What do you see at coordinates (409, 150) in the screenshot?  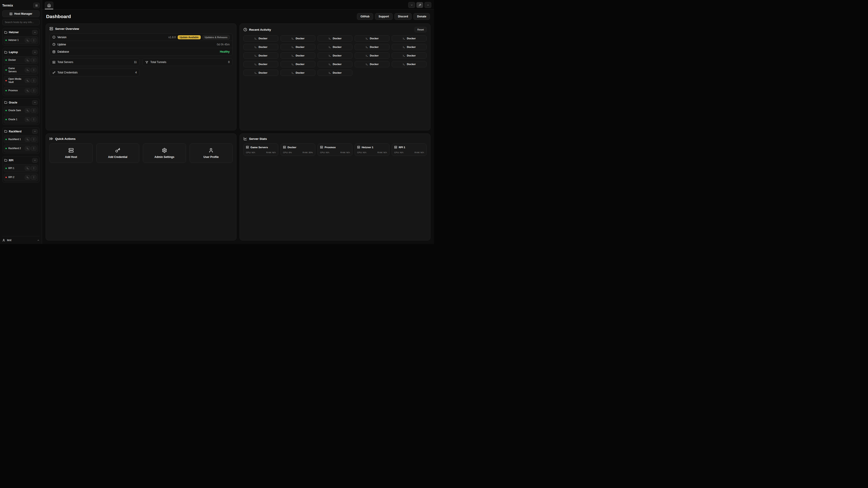 I see `server-stat-card: RPI 1CPU: N/ARAM: N/A` at bounding box center [409, 150].